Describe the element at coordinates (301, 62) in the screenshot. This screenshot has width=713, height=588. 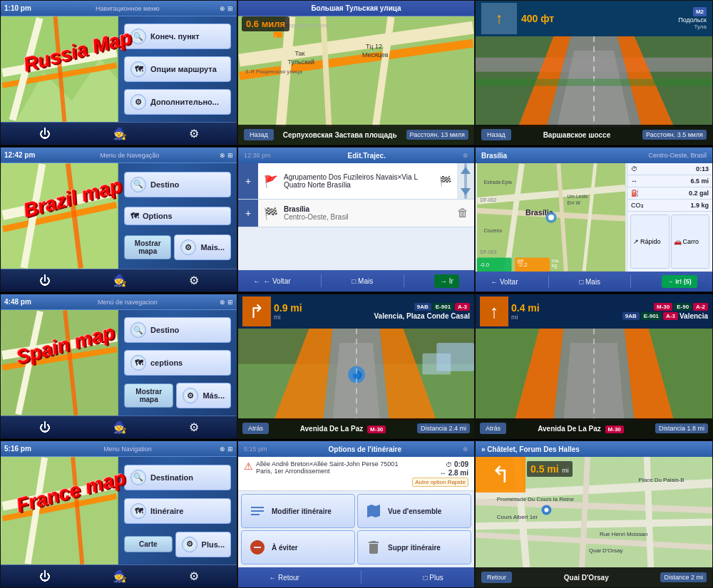
I see `svg-text: Тульский` at that location.